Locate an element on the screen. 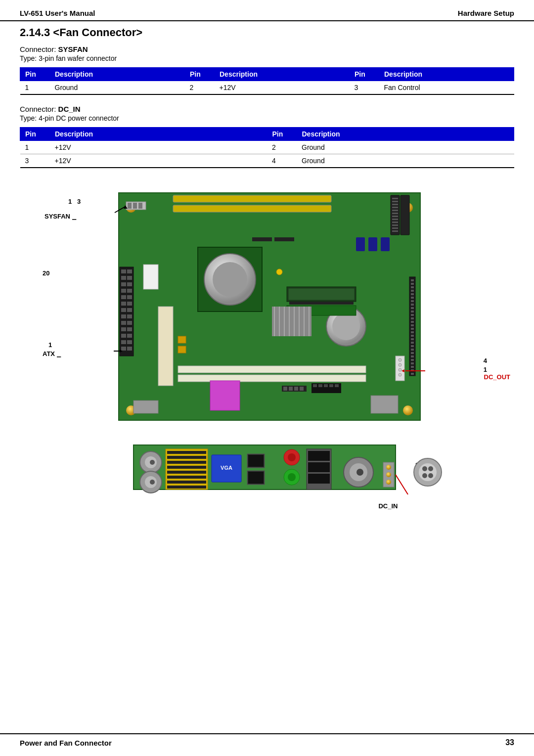 The image size is (534, 756). sysfan-type-label: Type: 3-pin fan wafer connector is located at coordinates (267, 58).